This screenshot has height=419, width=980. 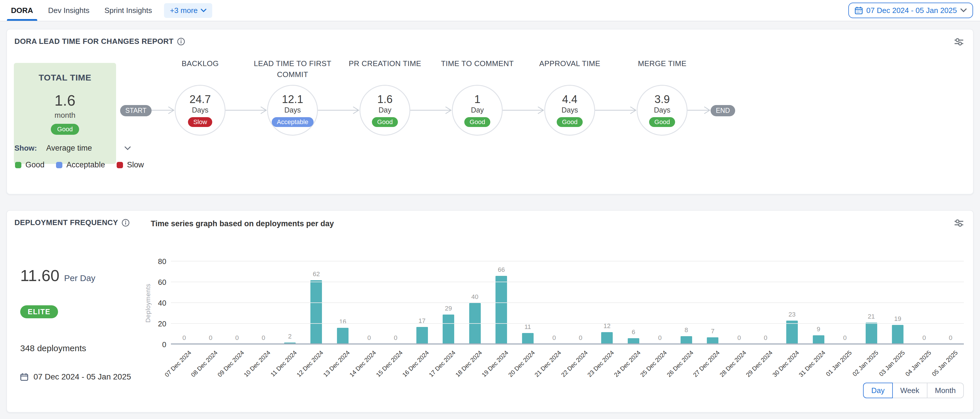 What do you see at coordinates (662, 110) in the screenshot?
I see `stage-circle: 3.9DaysGood` at bounding box center [662, 110].